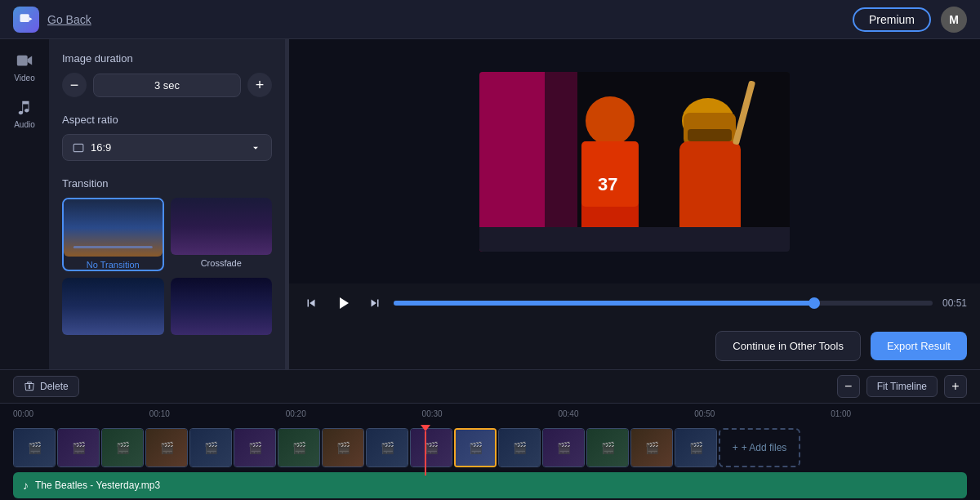  Describe the element at coordinates (255, 448) in the screenshot. I see `clip-icon-6: 🎬` at that location.